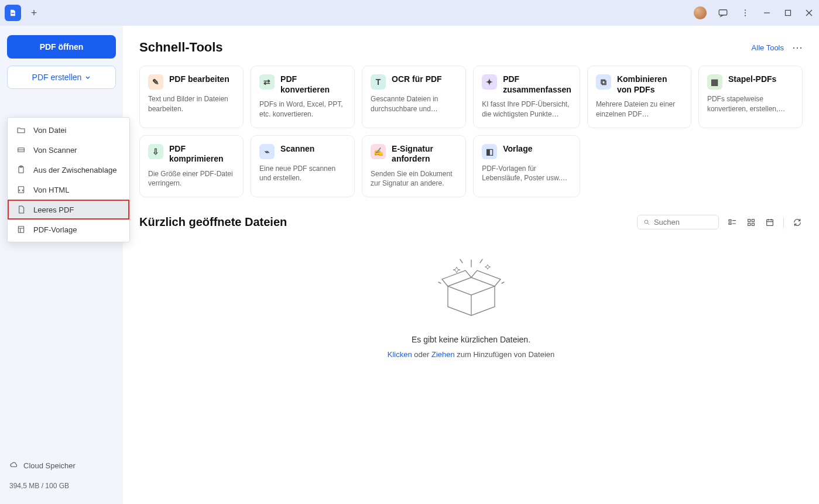 Image resolution: width=819 pixels, height=504 pixels. Describe the element at coordinates (303, 97) in the screenshot. I see `tool-card: ⇄PDF konvertierenPDFs in Word, Excel, PP…` at that location.